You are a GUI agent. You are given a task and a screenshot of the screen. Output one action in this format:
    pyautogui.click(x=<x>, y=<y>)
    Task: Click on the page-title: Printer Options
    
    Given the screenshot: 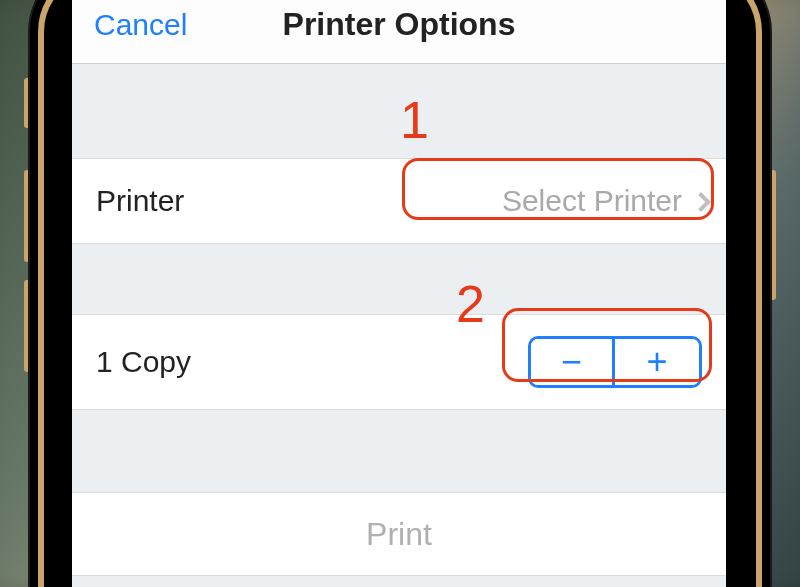 What is the action you would take?
    pyautogui.click(x=400, y=24)
    